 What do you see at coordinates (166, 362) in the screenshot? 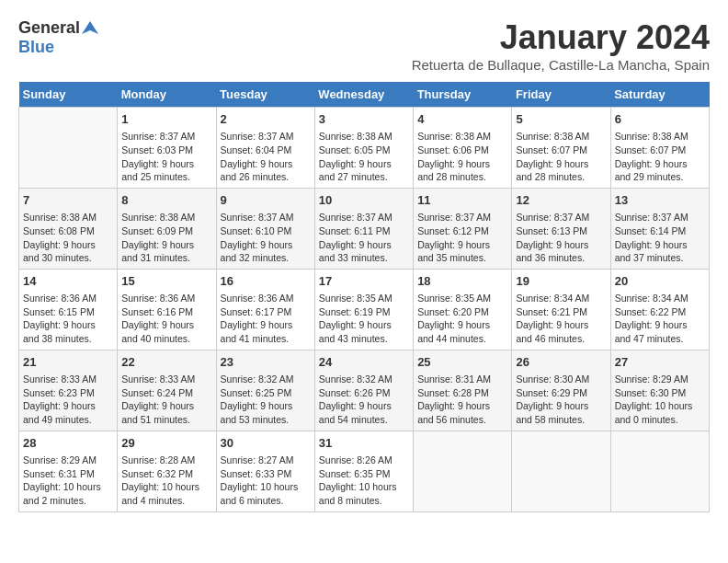
I see `day-number: 22` at bounding box center [166, 362].